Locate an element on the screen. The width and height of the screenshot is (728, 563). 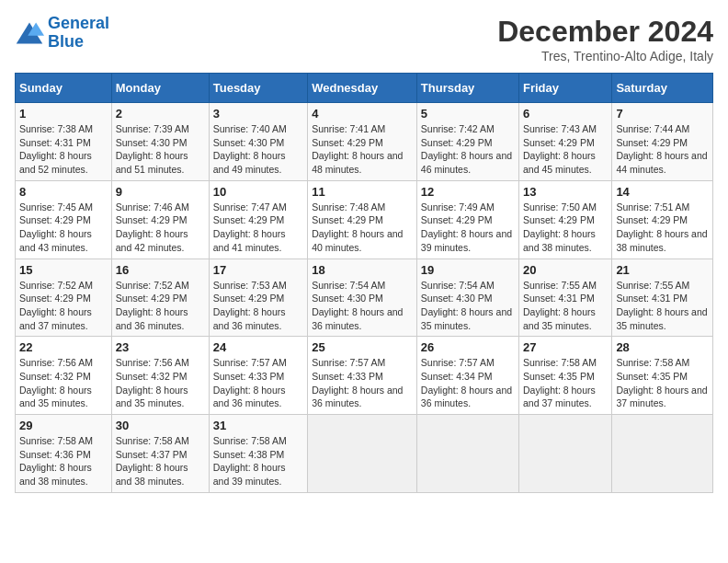
calendar-cell: 12 Sunrise: 7:49 AMSunset: 4:29 PMDaylig… is located at coordinates (467, 219).